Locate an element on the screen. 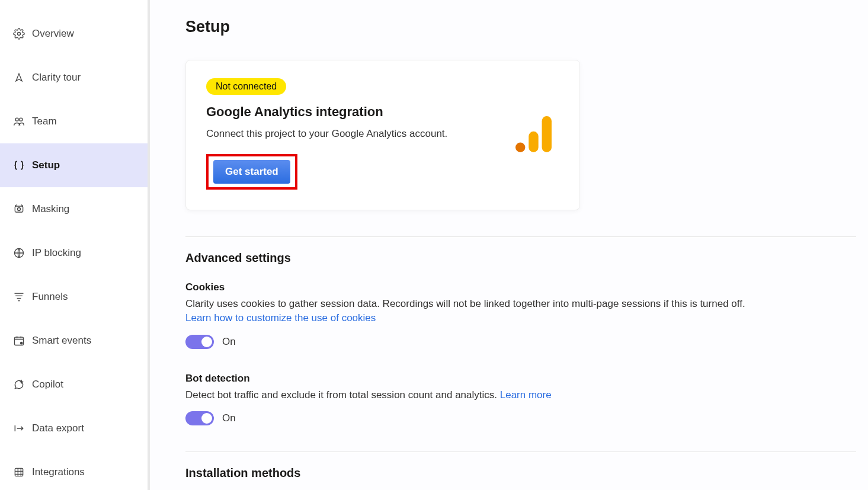 The image size is (868, 490). bot-learn-link: Learn more is located at coordinates (526, 395).